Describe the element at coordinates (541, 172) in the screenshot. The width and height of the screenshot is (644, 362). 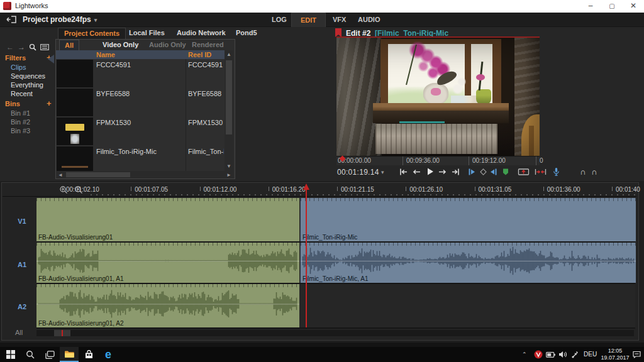
I see `replace-edit-icon` at that location.